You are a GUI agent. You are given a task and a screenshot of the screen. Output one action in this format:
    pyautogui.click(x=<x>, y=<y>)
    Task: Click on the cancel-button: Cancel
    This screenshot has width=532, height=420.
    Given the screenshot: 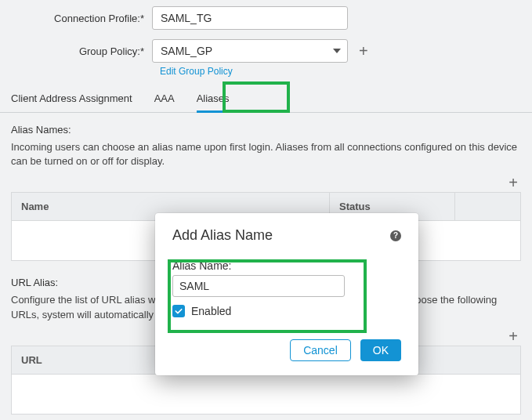 What is the action you would take?
    pyautogui.click(x=320, y=350)
    